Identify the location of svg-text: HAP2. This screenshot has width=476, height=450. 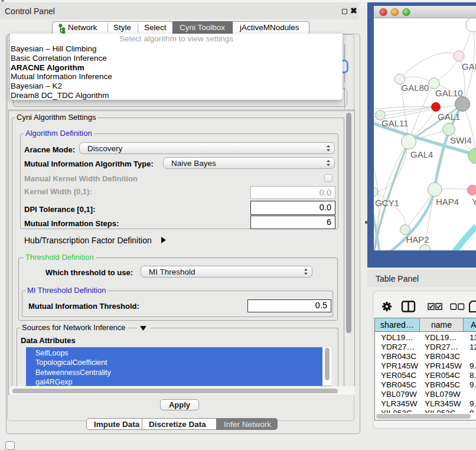
(418, 240).